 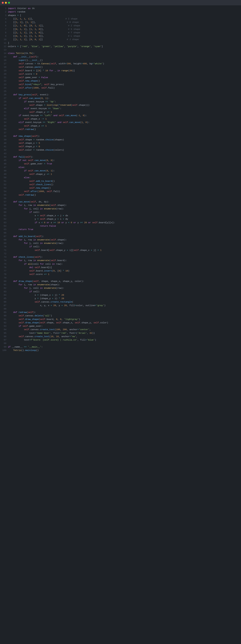 What do you see at coordinates (4, 160) in the screenshot?
I see `line-num-45: 45` at bounding box center [4, 160].